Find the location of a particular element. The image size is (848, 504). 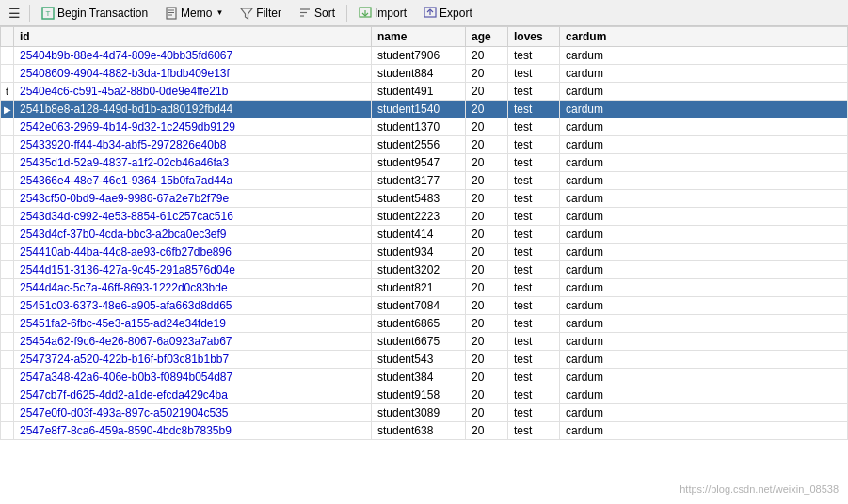

memo-icon is located at coordinates (171, 13).